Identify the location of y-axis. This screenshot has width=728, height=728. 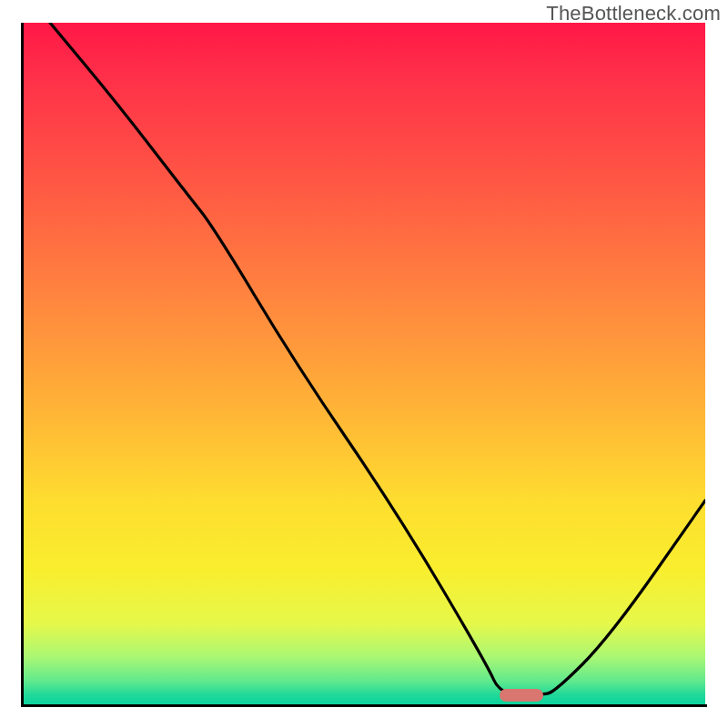
(22, 365).